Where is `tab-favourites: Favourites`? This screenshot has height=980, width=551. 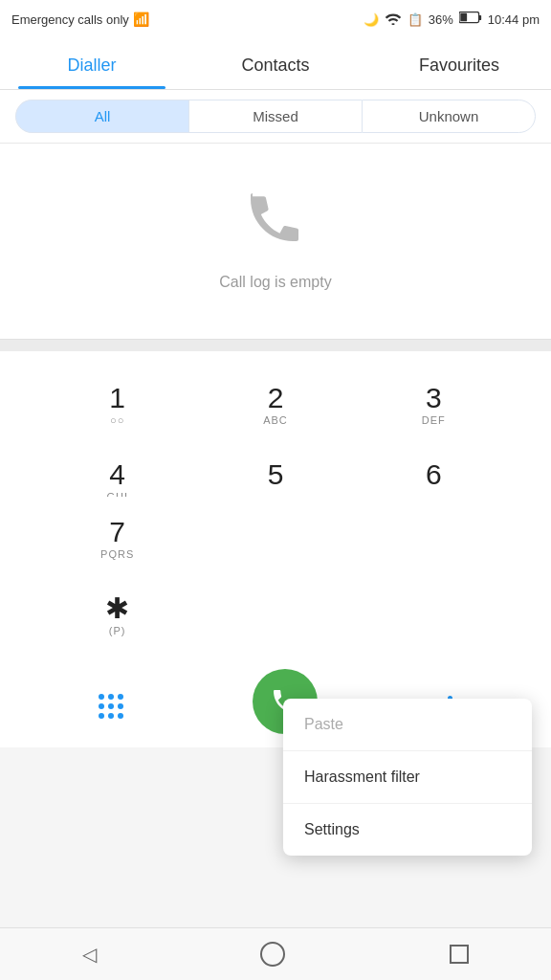
tab-favourites: Favourites is located at coordinates (459, 63).